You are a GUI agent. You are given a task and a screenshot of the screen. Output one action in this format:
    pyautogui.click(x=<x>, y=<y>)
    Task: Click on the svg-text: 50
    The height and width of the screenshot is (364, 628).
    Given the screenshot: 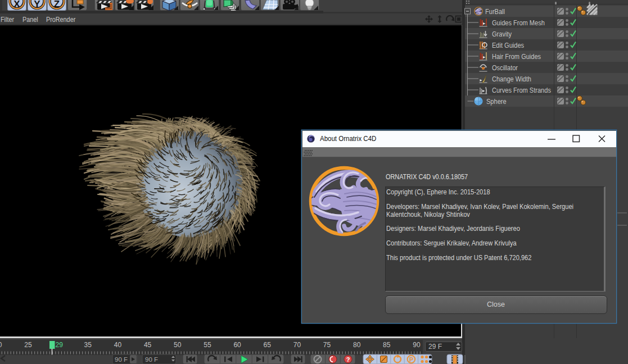 What is the action you would take?
    pyautogui.click(x=178, y=345)
    